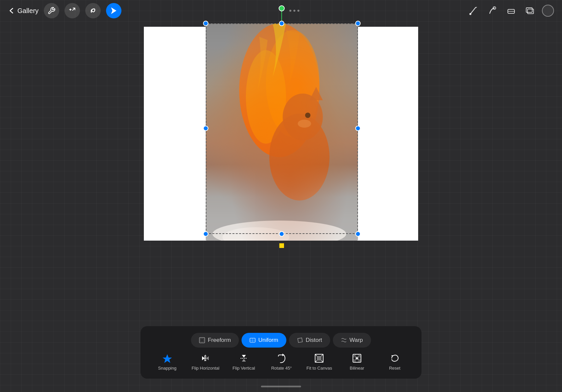  Describe the element at coordinates (167, 368) in the screenshot. I see `snapping-label: Snapping` at that location.